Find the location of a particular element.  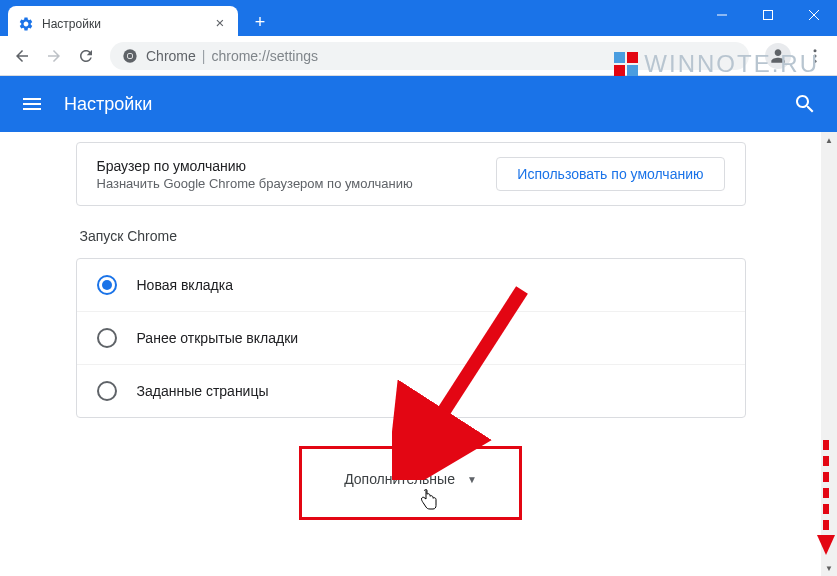

radio-label: Ранее открытые вкладки is located at coordinates (218, 338).